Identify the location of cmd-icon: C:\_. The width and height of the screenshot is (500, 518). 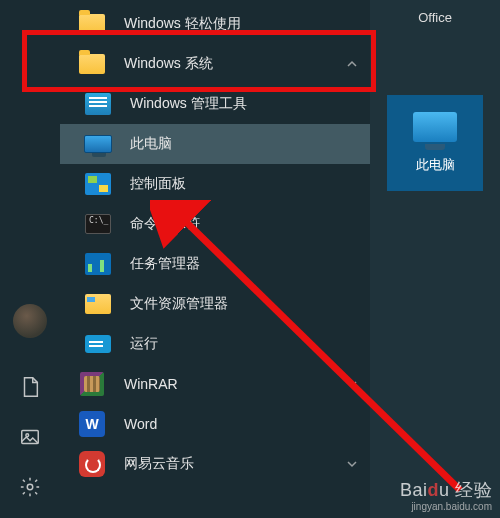
(98, 224).